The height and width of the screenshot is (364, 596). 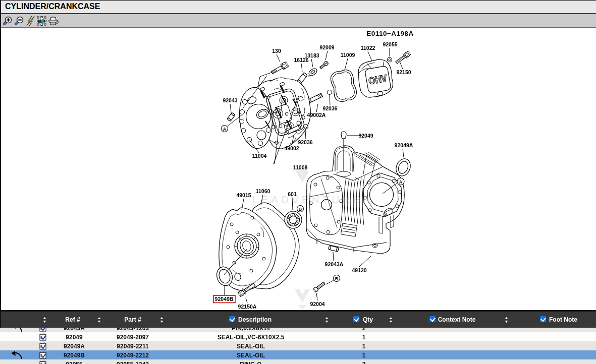 I want to click on svg-text: 49015, so click(x=243, y=195).